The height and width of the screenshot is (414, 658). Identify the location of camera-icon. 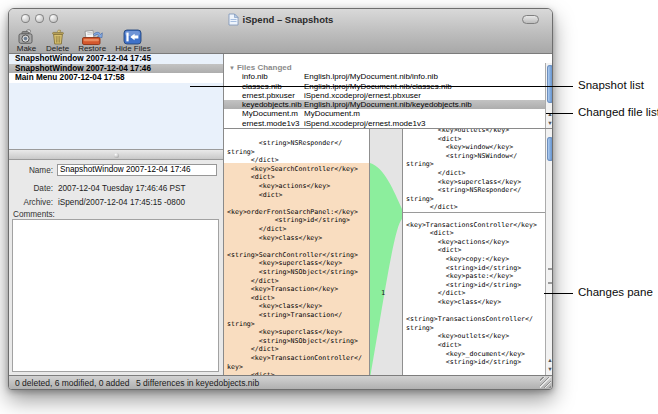
(26, 37).